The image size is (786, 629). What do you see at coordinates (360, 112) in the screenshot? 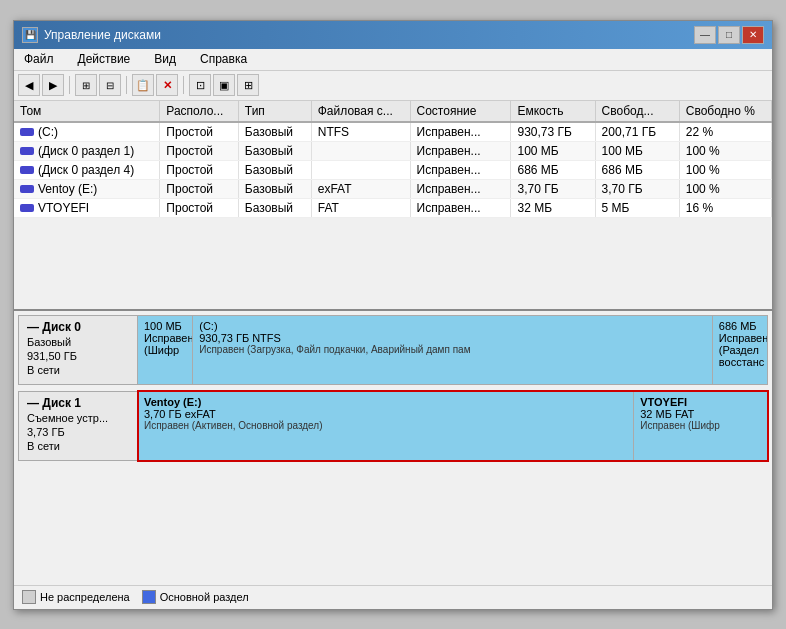
I see `col-fs: Файловая с...` at bounding box center [360, 112].